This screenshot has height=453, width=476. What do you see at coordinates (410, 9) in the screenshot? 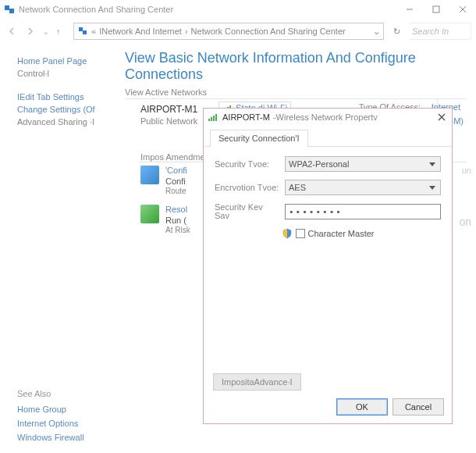
I see `minimize-button` at bounding box center [410, 9].